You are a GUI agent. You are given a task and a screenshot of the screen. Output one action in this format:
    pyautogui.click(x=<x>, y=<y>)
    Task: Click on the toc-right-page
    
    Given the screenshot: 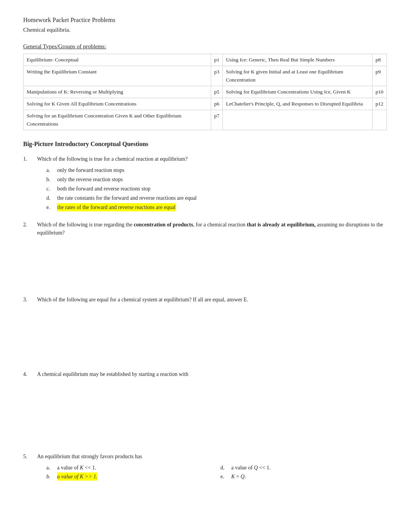 What is the action you would take?
    pyautogui.click(x=379, y=120)
    